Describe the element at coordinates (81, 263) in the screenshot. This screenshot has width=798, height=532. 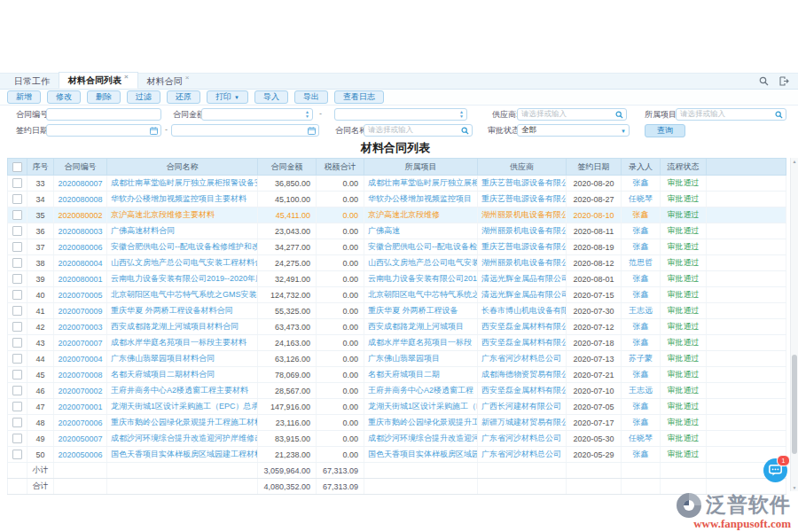
I see `contract-no-link: 2020080004` at that location.